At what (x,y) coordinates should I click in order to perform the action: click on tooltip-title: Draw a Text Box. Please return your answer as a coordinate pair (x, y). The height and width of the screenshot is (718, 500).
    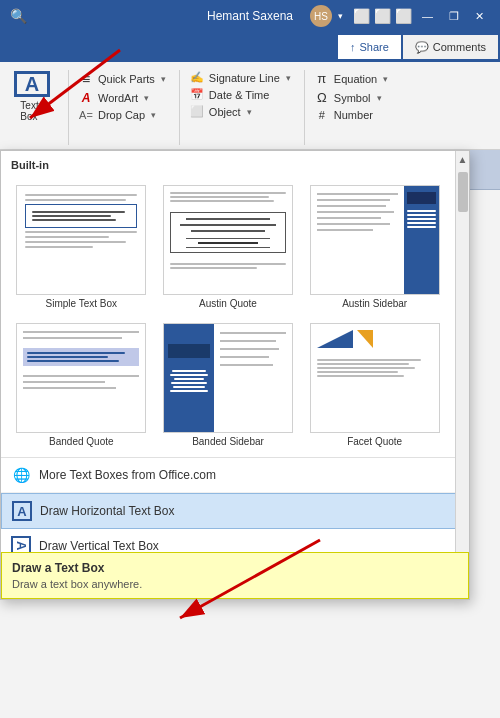
    Looking at the image, I should click on (235, 568).